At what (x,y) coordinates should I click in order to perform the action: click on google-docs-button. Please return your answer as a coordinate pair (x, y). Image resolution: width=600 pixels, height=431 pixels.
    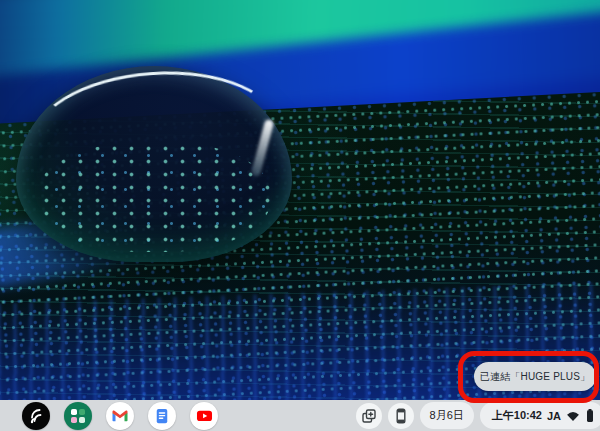
    Looking at the image, I should click on (162, 416).